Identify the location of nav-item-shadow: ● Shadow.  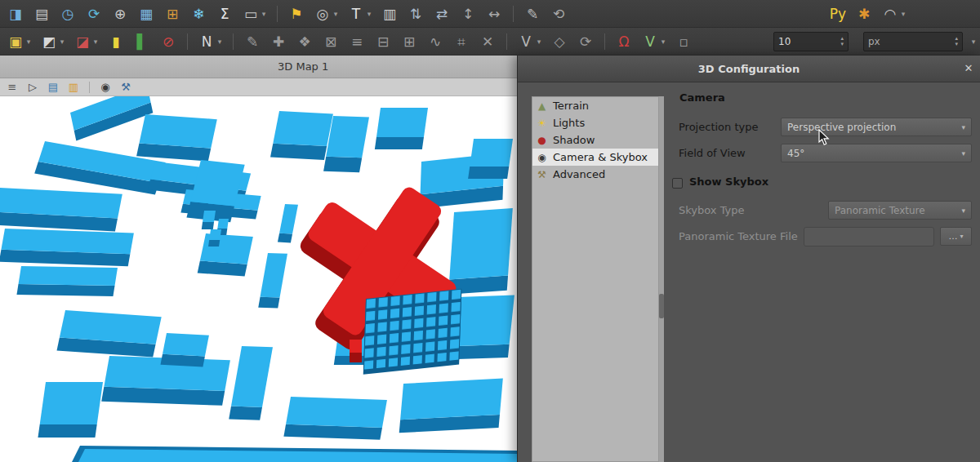
(595, 140).